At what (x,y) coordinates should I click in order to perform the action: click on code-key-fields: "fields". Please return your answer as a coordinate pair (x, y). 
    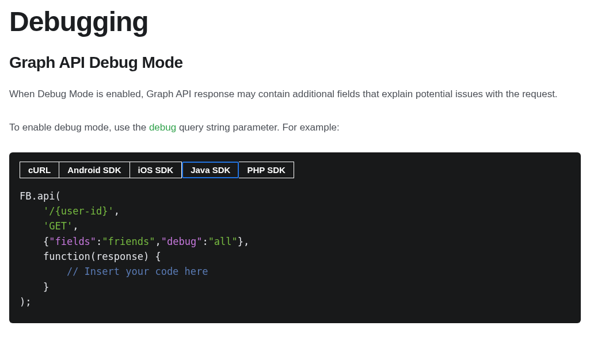
    Looking at the image, I should click on (73, 242).